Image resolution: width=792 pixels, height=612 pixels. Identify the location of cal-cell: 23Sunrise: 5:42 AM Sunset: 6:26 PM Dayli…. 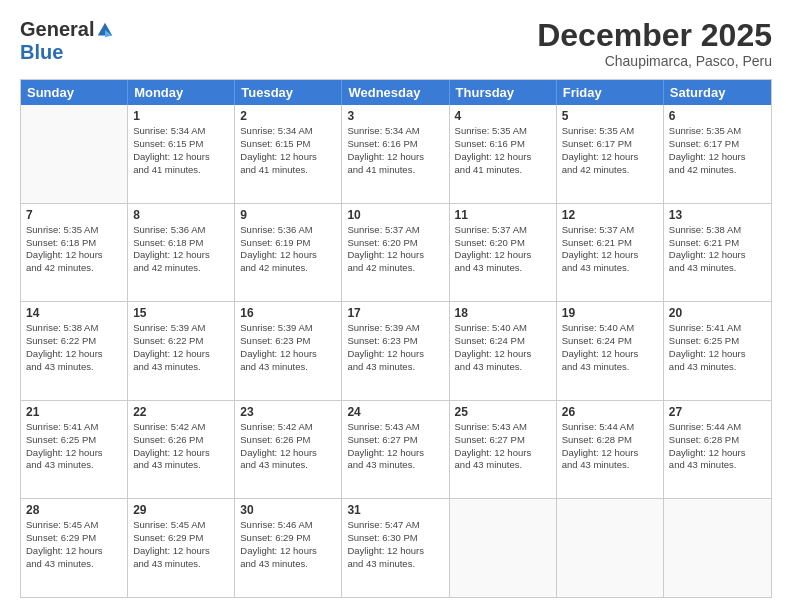
(288, 450).